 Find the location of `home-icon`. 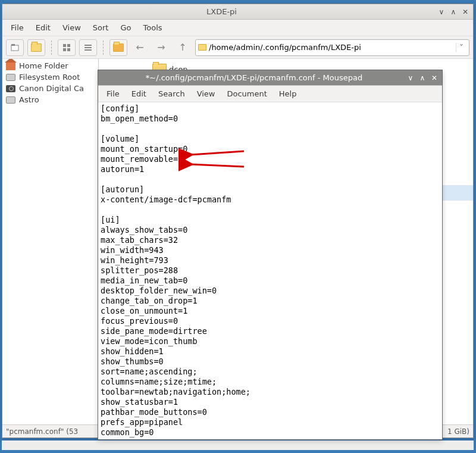

home-icon is located at coordinates (11, 66).